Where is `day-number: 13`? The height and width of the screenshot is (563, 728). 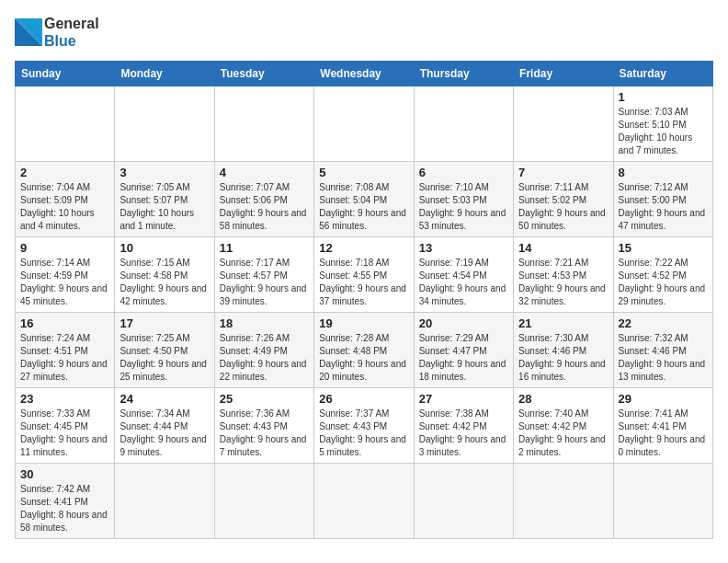 day-number: 13 is located at coordinates (463, 248).